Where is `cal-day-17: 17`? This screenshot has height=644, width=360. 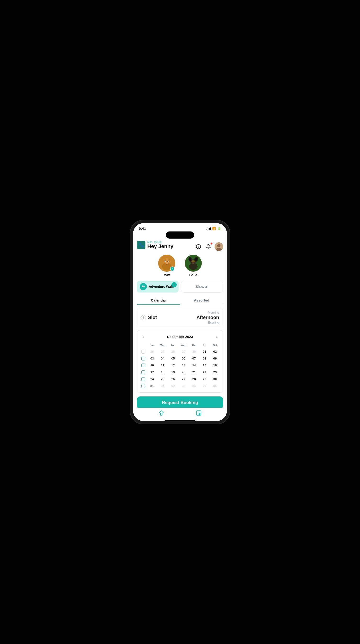 cal-day-17: 17 is located at coordinates (152, 372).